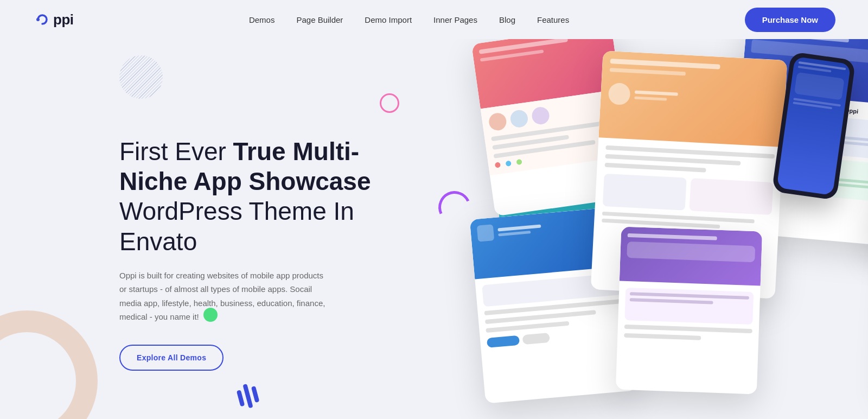  I want to click on tick-decoration, so click(248, 398).